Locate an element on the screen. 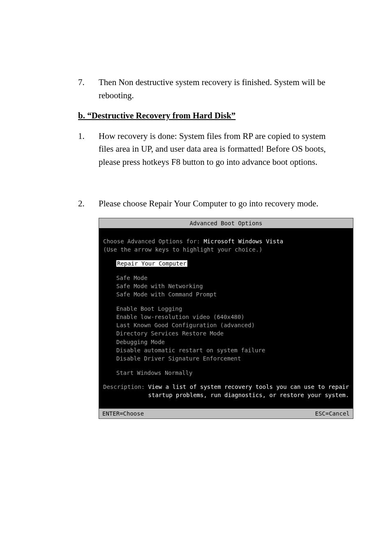 This screenshot has height=557, width=392. boot-option-low-res: Enable low-resolution video (640x480) is located at coordinates (226, 317).